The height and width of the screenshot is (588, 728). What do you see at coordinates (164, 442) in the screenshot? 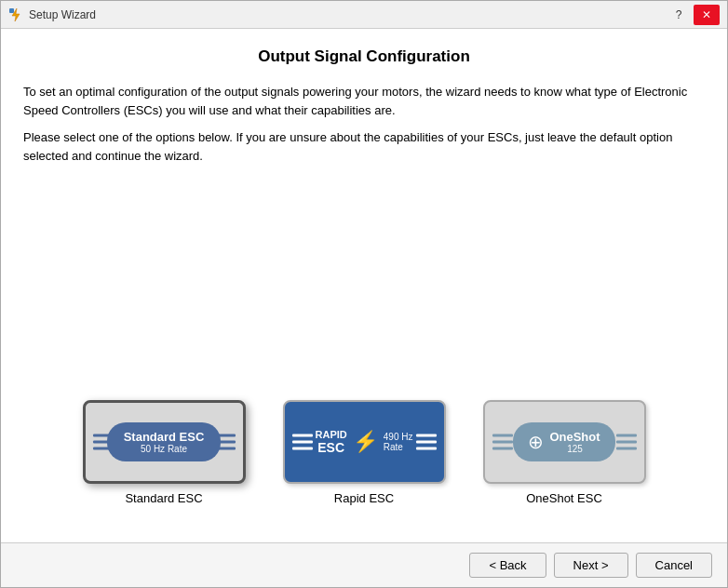
I see `standard-esc-card: Standard ESC 50 Hz Rate` at bounding box center [164, 442].